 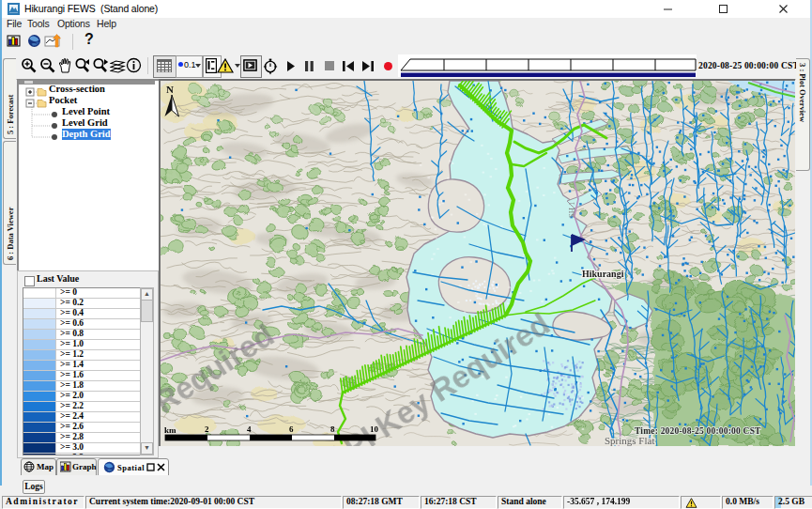 What do you see at coordinates (572, 210) in the screenshot?
I see `svg-text: SH 1` at bounding box center [572, 210].